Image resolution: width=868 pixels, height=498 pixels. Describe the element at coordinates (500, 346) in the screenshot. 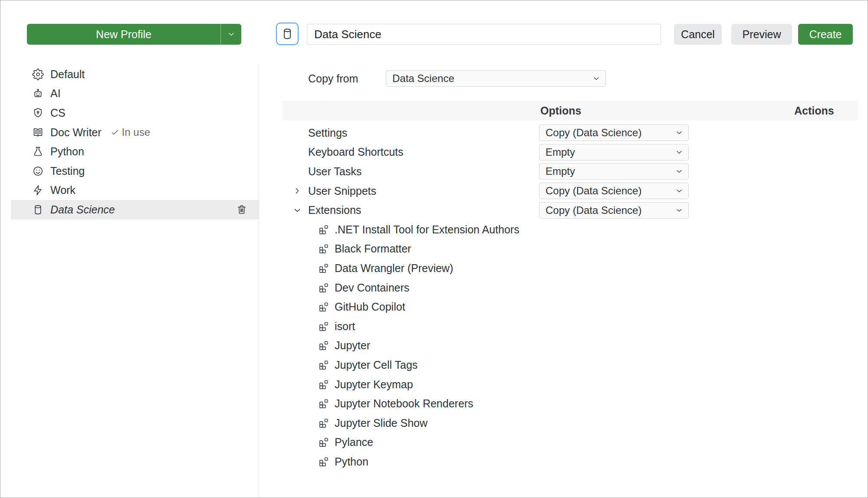

I see `extension-item: Jupyter` at that location.